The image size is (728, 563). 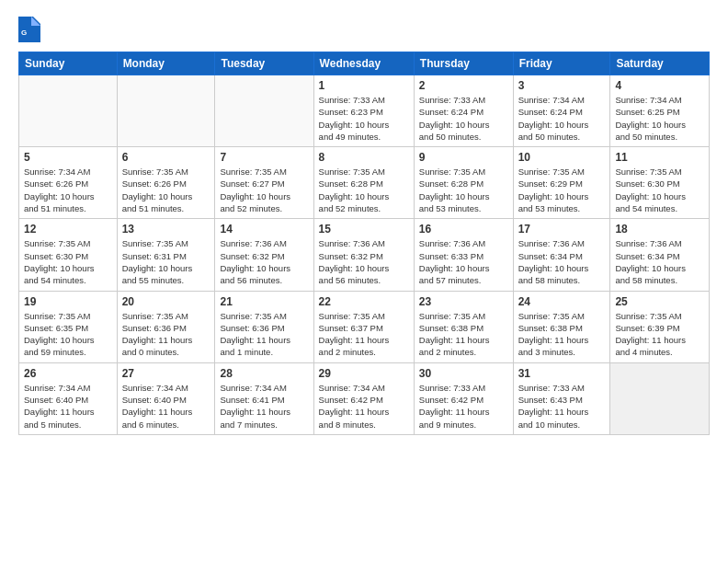 I want to click on svg-text: G, so click(x=24, y=33).